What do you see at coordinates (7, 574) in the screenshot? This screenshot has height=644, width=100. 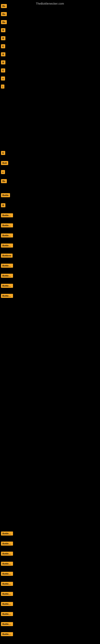 I see `bottleneck-button-btn31: Bottleneck res` at bounding box center [7, 574].